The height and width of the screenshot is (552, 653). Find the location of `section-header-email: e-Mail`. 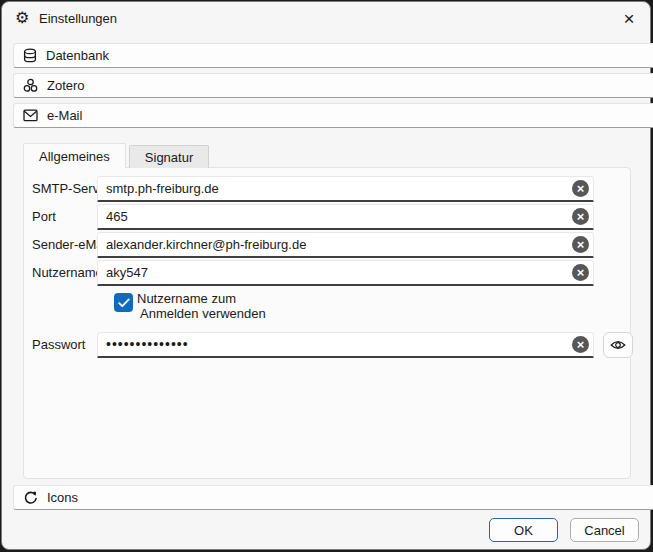

section-header-email: e-Mail is located at coordinates (333, 116).